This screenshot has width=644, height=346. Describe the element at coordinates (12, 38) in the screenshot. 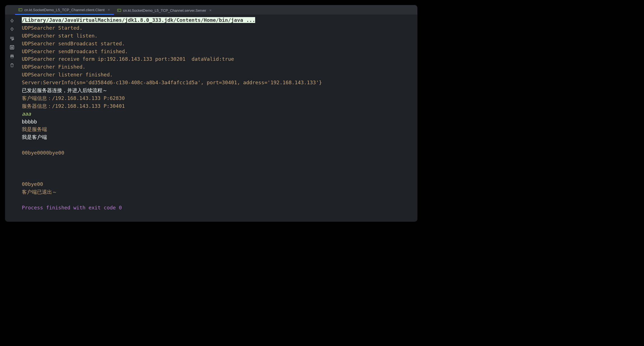

I see `soft-wrap-icon` at that location.